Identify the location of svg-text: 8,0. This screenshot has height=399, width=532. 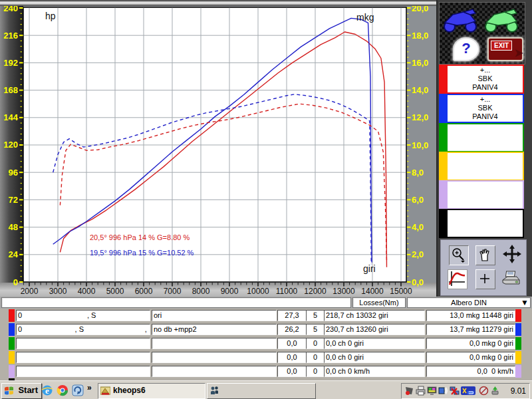
(418, 173).